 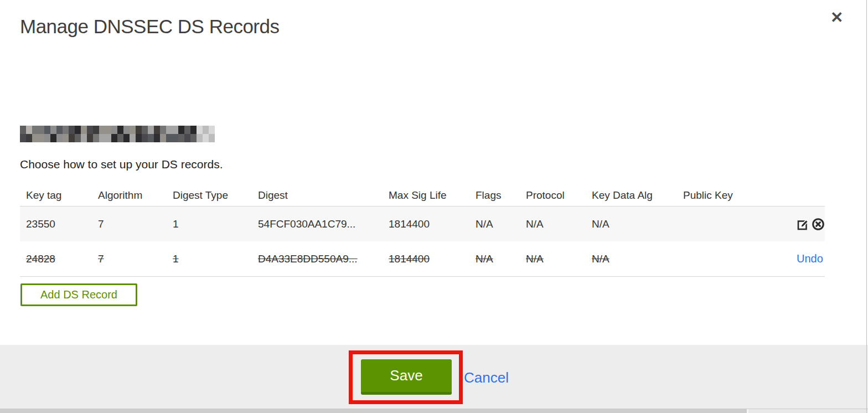 I want to click on cell-digest: D4A33E8DD550A9..., so click(x=317, y=259).